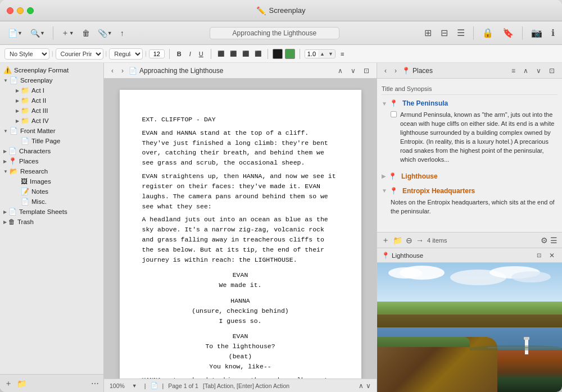 This screenshot has height=392, width=562. I want to click on weight-sep: |, so click(146, 54).